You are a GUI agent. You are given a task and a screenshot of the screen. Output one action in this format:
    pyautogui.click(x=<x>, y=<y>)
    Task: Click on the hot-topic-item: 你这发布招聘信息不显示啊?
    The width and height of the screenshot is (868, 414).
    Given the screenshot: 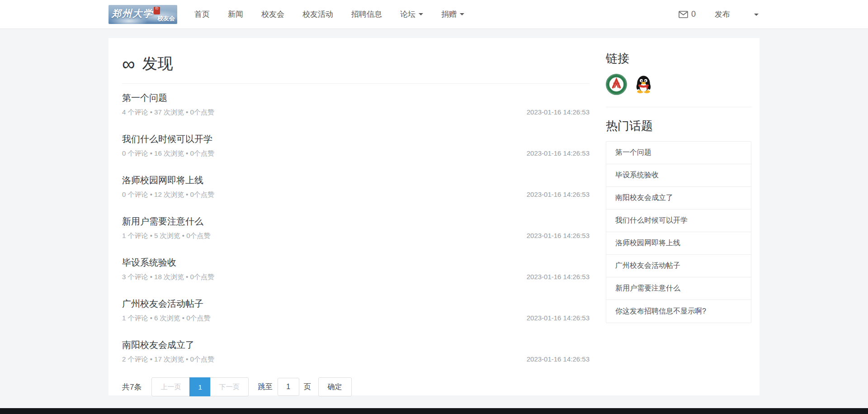 What is the action you would take?
    pyautogui.click(x=679, y=311)
    